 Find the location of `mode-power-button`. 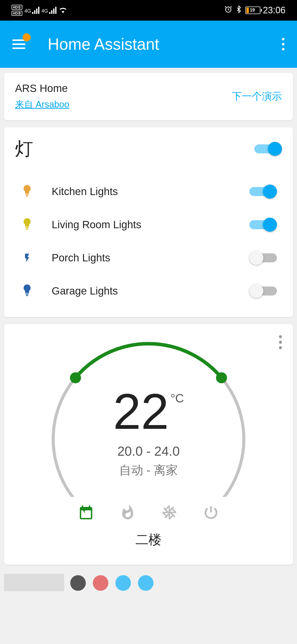

mode-power-button is located at coordinates (211, 513).